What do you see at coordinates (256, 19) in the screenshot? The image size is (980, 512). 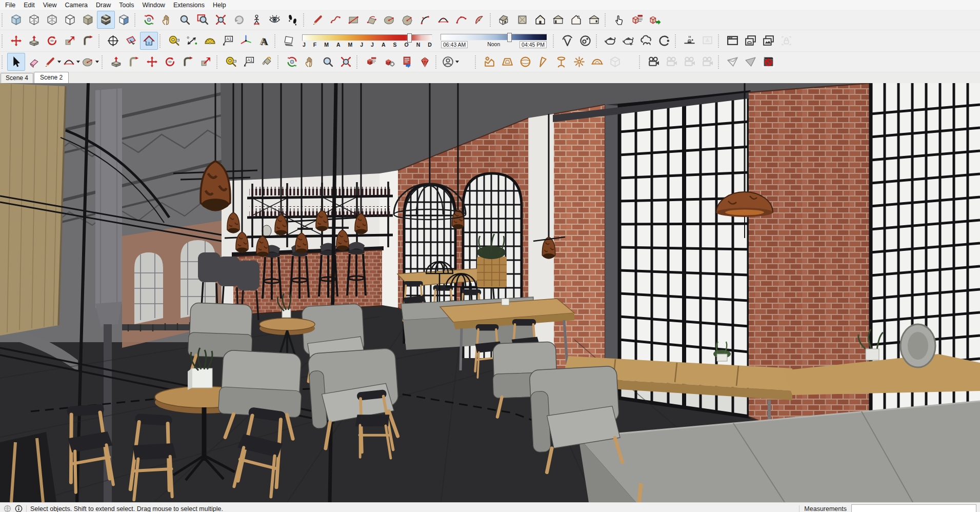 I see `position-camera-button` at bounding box center [256, 19].